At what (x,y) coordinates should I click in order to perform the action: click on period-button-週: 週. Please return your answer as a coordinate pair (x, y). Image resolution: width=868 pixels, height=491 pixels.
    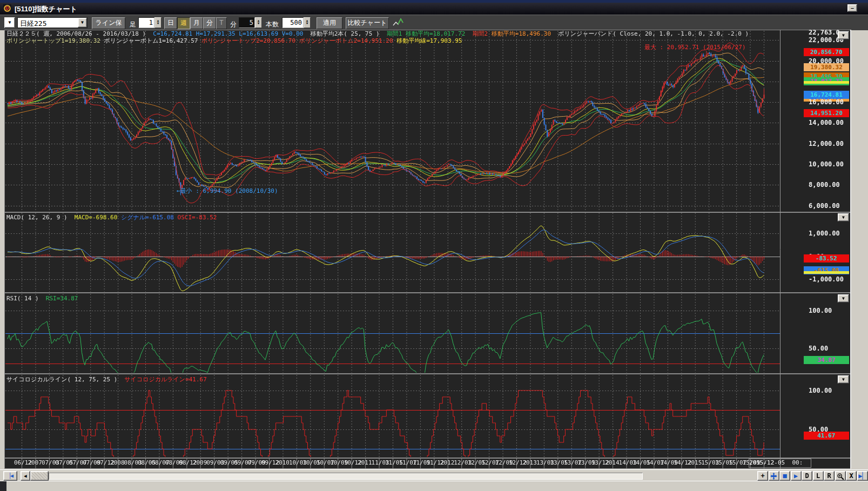
    Looking at the image, I should click on (184, 23).